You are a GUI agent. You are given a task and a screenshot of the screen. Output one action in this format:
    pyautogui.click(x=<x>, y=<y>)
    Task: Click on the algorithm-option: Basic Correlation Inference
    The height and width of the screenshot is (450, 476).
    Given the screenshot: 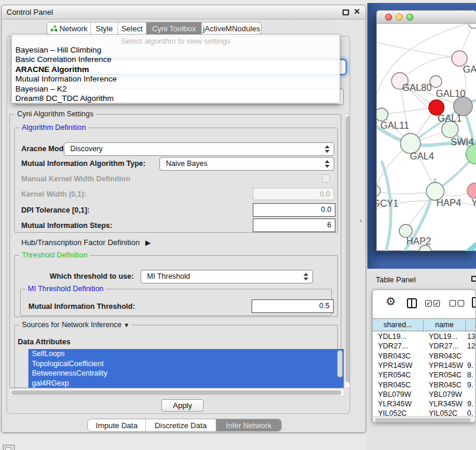 What is the action you would take?
    pyautogui.click(x=176, y=60)
    